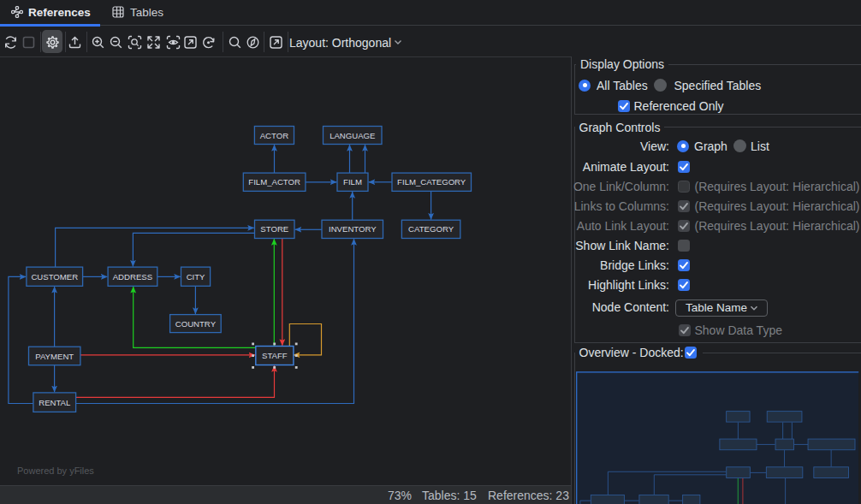  What do you see at coordinates (431, 181) in the screenshot?
I see `svg-text: FILM_CATEGORY` at bounding box center [431, 181].